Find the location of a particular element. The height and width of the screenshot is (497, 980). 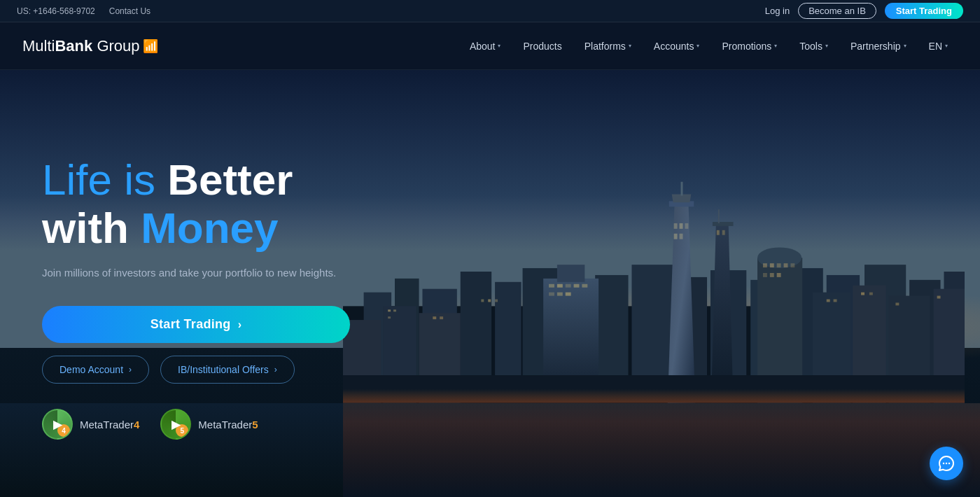

nav-platforms-label: Platforms is located at coordinates (605, 46).